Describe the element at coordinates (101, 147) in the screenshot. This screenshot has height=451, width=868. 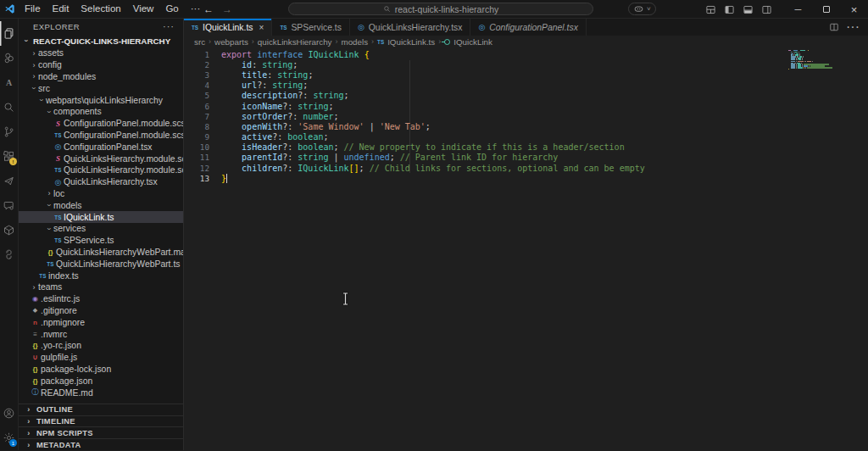
I see `tree-item: ◎ConfigurationPanel.tsx` at that location.